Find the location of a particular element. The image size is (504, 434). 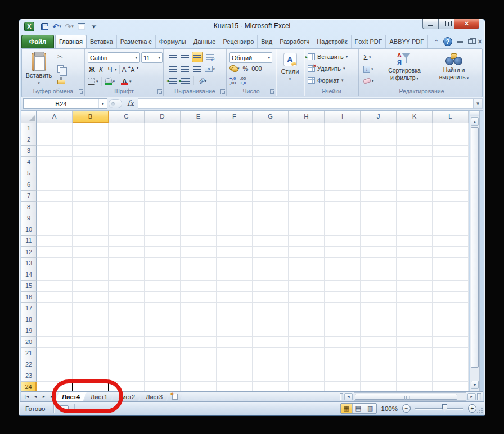

ribbon-tab: Разметка с is located at coordinates (136, 42).